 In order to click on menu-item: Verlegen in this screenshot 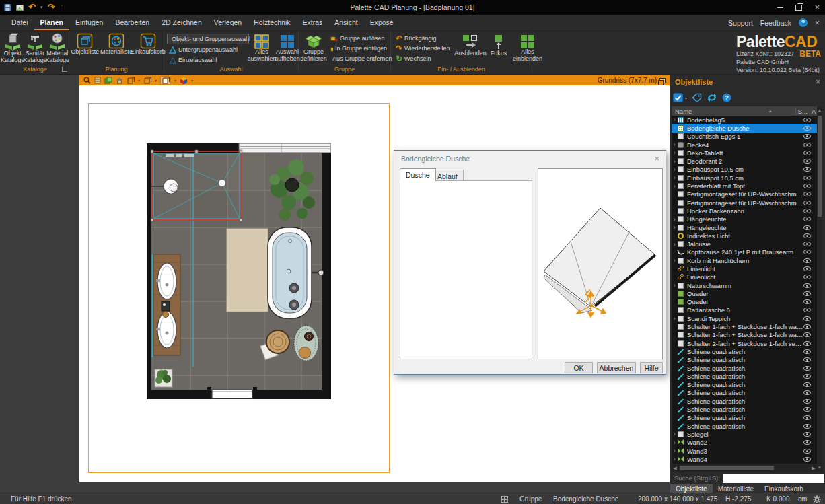, I will do `click(227, 23)`.